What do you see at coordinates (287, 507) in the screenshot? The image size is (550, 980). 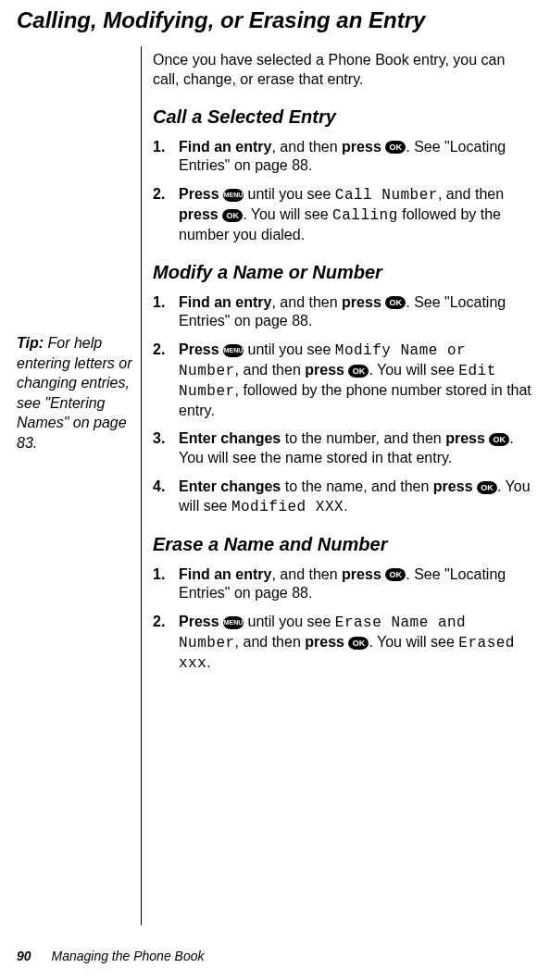 I see `lcd-text: Modified XXX` at bounding box center [287, 507].